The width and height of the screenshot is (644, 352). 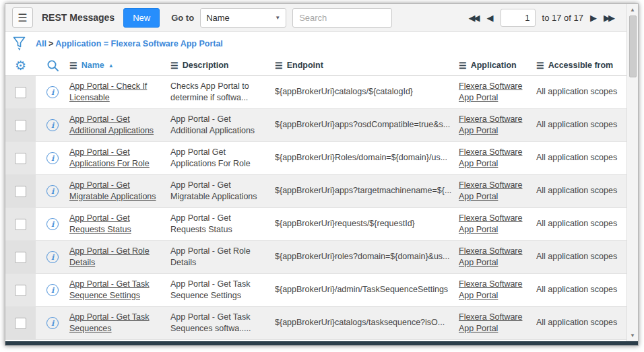 What do you see at coordinates (366, 191) in the screenshot?
I see `row-endpoint: ${appBrokerUri}apps?targetmachinename=${…` at bounding box center [366, 191].